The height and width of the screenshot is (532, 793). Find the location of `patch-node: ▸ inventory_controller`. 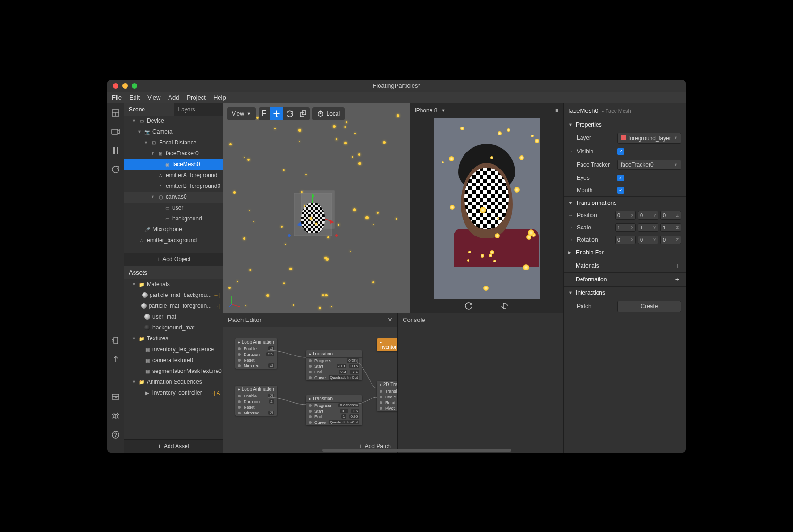

patch-node: ▸ inventory_controller is located at coordinates (387, 345).